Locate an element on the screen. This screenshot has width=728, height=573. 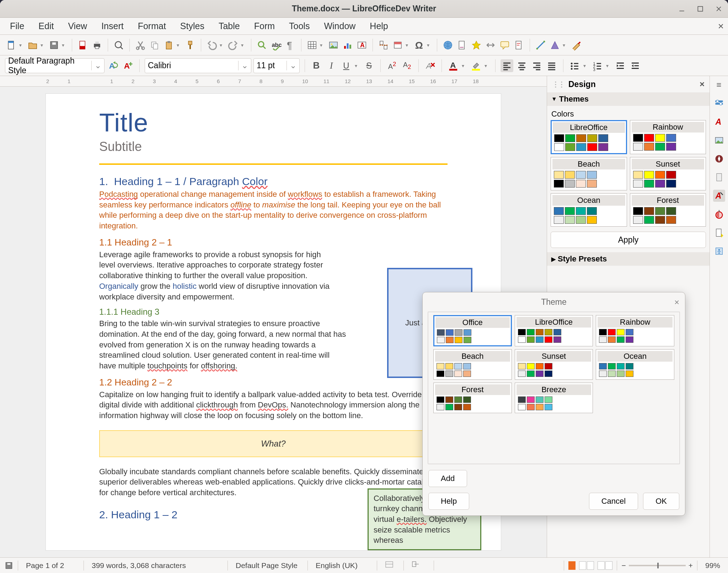
menu-format: Format is located at coordinates (152, 26).